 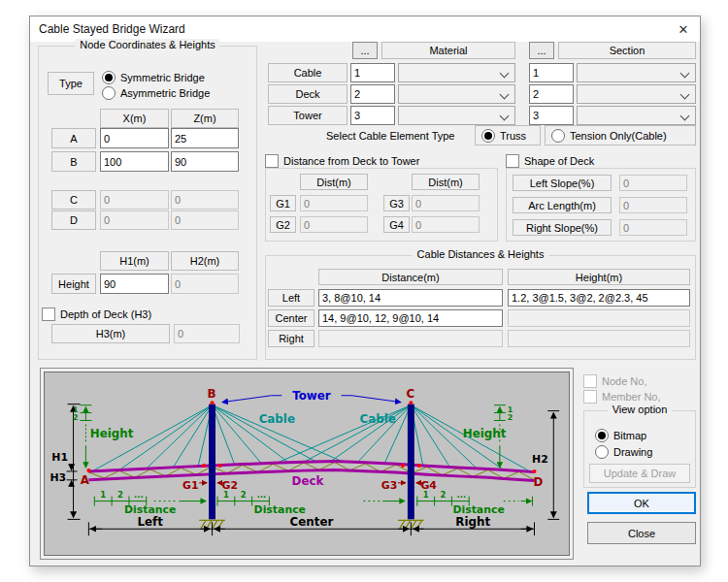 What do you see at coordinates (212, 462) in the screenshot?
I see `tower-b` at bounding box center [212, 462].